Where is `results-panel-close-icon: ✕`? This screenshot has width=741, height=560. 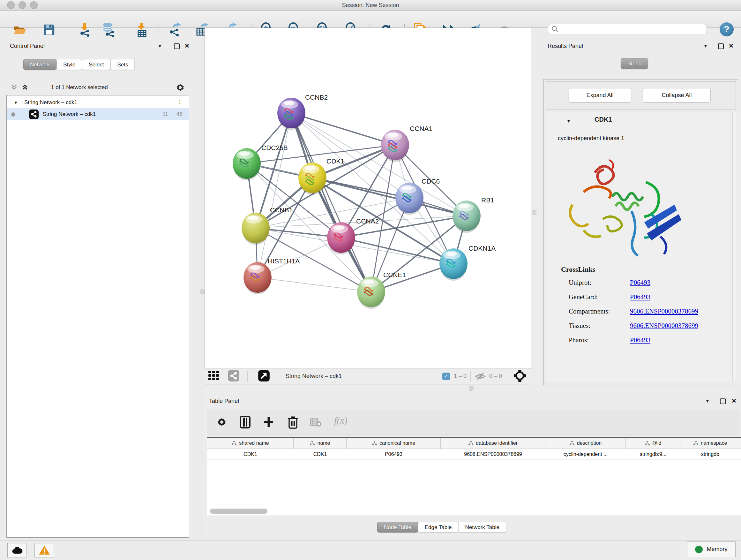
results-panel-close-icon: ✕ is located at coordinates (731, 46).